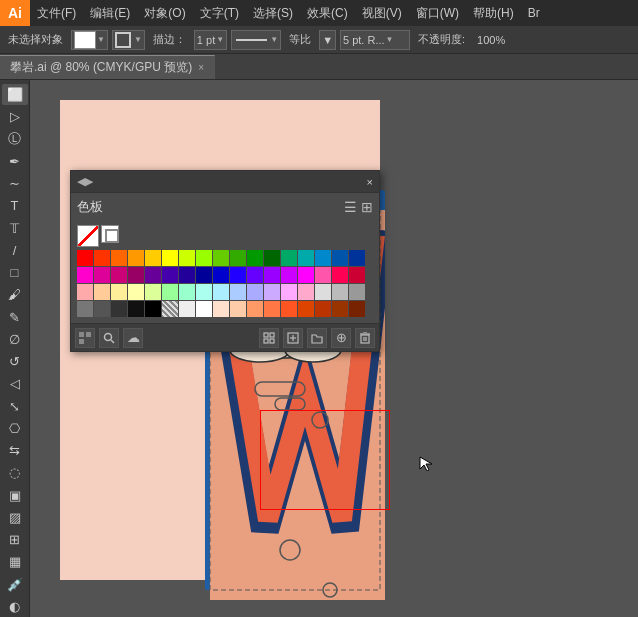 This screenshot has height=617, width=638. I want to click on grid-view-icon: ⊞, so click(367, 207).